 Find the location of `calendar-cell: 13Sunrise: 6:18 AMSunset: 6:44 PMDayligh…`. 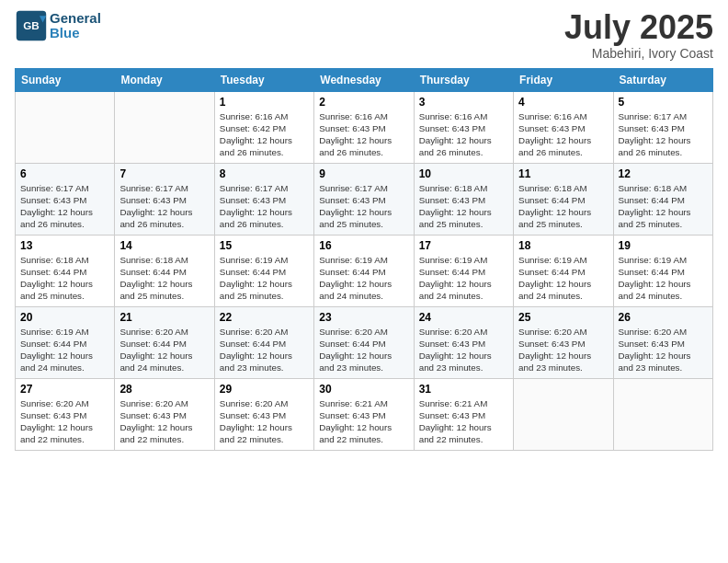

calendar-cell: 13Sunrise: 6:18 AMSunset: 6:44 PMDayligh… is located at coordinates (65, 270).